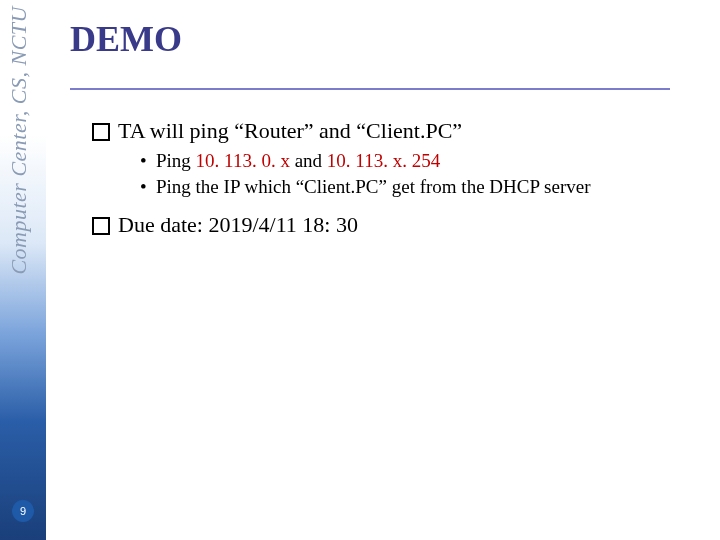  What do you see at coordinates (400, 187) in the screenshot?
I see `sub-item-2: Ping the IP which “Client.PC” get from t…` at bounding box center [400, 187].